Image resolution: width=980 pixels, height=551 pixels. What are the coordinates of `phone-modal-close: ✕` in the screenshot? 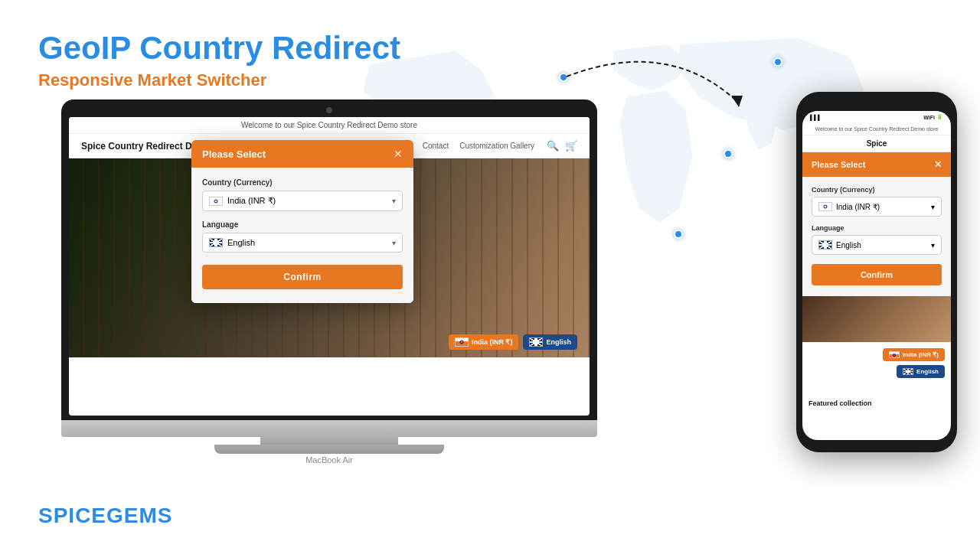 It's located at (938, 165).